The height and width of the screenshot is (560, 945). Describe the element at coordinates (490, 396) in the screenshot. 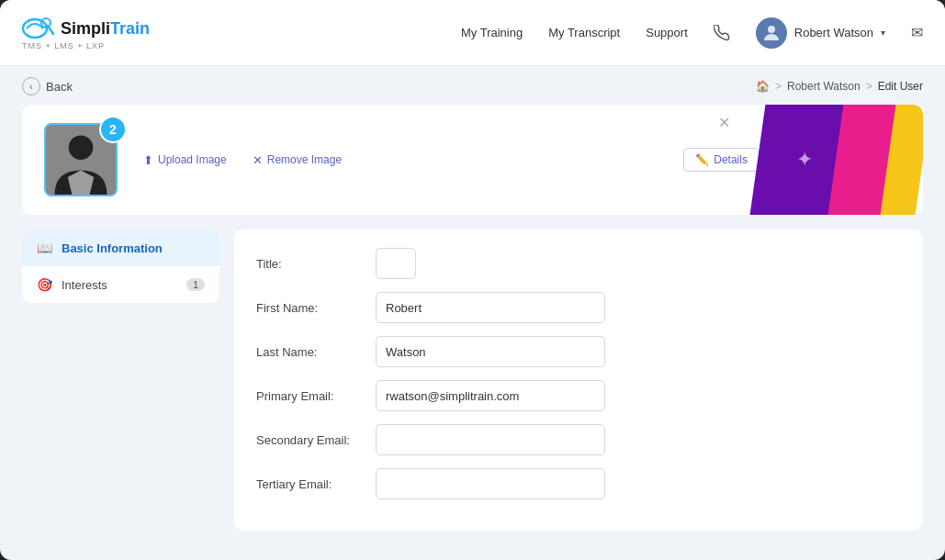

I see `primary-email-input` at that location.